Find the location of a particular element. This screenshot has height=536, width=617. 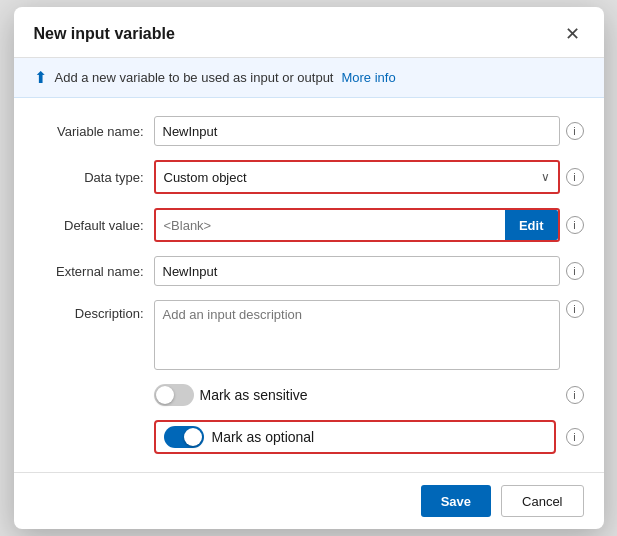

default-value-row: Default value: Edit i is located at coordinates (309, 225).